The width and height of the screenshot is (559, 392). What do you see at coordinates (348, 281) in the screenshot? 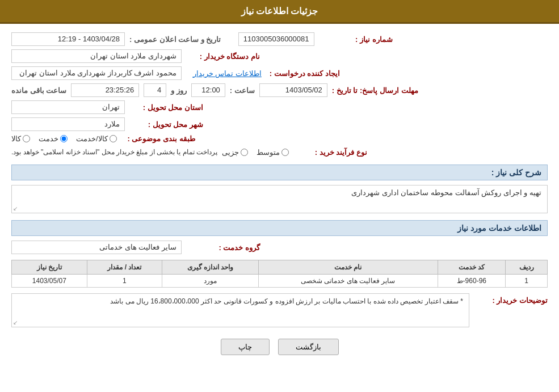
I see `cell-name: سایر فعالیت های خدماتی شخصی` at bounding box center [348, 281].